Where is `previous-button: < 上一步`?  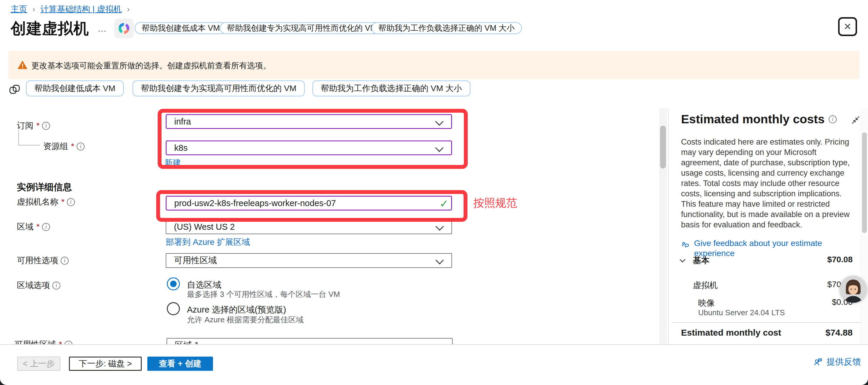
previous-button: < 上一步 is located at coordinates (39, 364).